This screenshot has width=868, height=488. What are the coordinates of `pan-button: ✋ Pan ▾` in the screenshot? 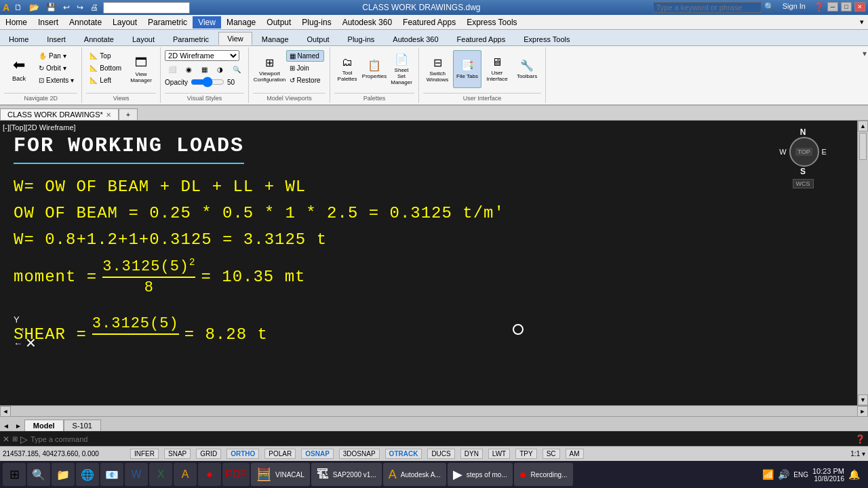 It's located at (56, 56).